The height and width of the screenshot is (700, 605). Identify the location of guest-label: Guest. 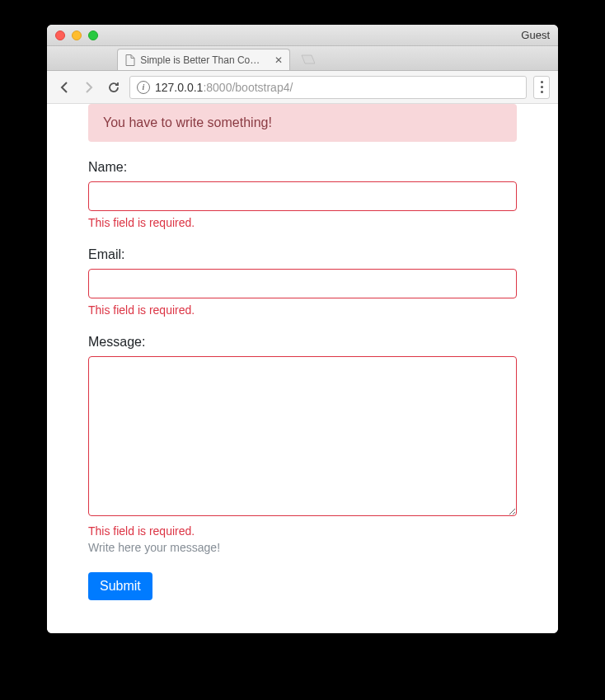
(536, 35).